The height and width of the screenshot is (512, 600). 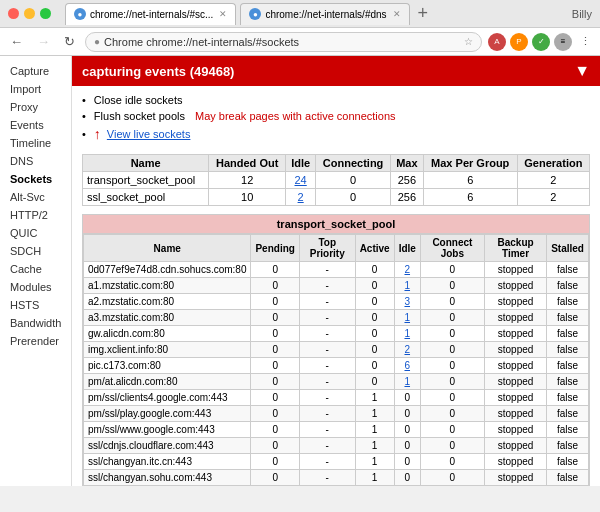 I want to click on idle-link: 6, so click(x=407, y=366).